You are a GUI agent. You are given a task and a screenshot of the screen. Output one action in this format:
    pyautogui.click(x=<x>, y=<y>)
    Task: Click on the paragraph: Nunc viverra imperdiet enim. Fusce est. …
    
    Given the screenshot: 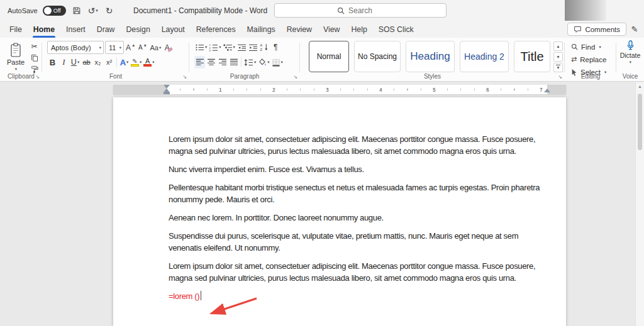 What is the action you would take?
    pyautogui.click(x=358, y=170)
    